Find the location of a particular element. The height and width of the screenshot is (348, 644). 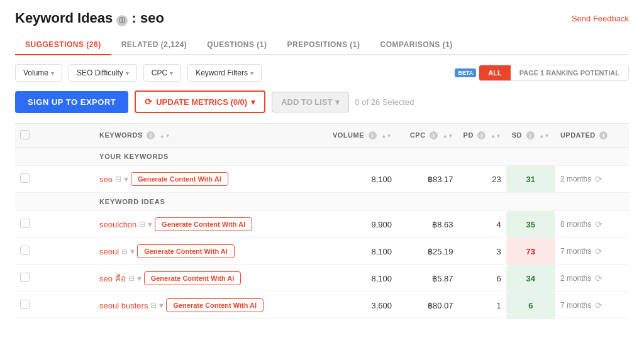

keyword-actions: seoul busters ⊟ ▾ Generate Content With … is located at coordinates (211, 305).